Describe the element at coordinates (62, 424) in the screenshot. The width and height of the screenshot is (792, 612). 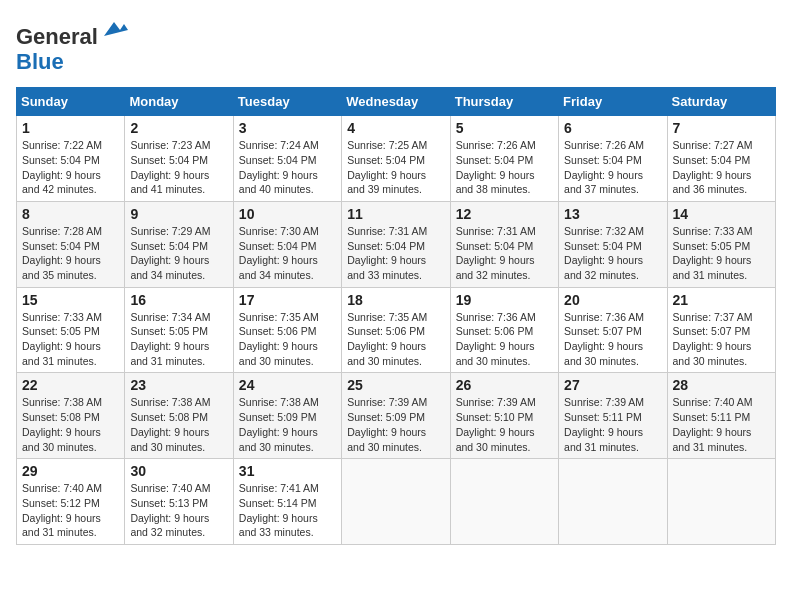
I see `day-info: Sunrise: 7:38 AMSunset: 5:08 PMDaylight:…` at that location.